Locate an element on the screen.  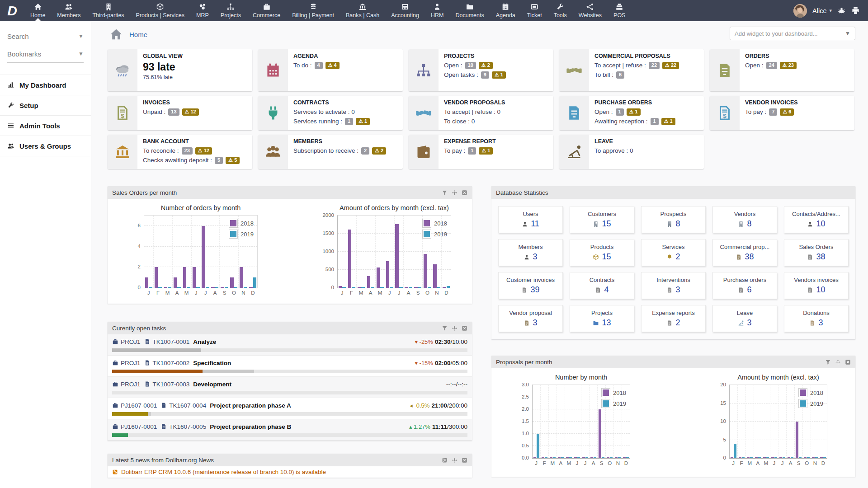
widget-line-link: To pay :1⚠ 1 is located at coordinates (470, 151).